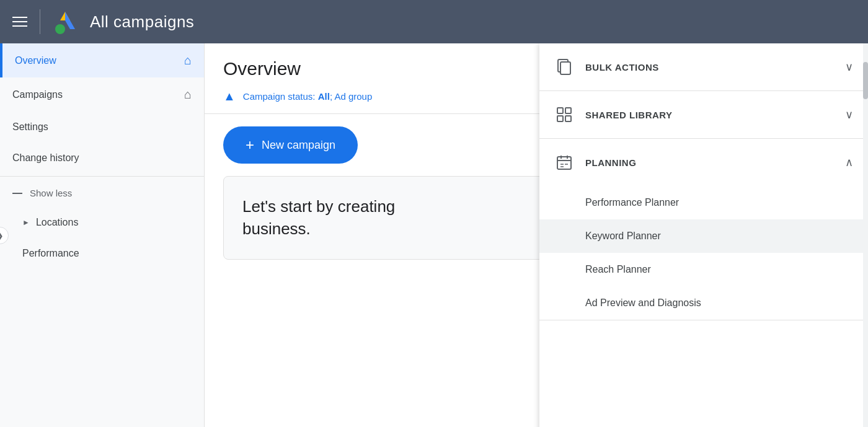 The width and height of the screenshot is (868, 427). What do you see at coordinates (102, 158) in the screenshot?
I see `sidebar-item-change-history: Change history` at bounding box center [102, 158].